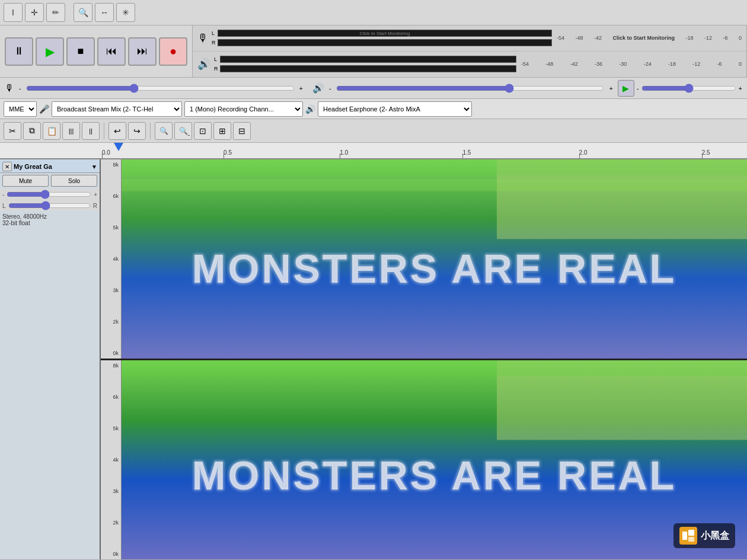 The height and width of the screenshot is (560, 747). What do you see at coordinates (74, 181) in the screenshot?
I see `solo-button: Solo` at bounding box center [74, 181].